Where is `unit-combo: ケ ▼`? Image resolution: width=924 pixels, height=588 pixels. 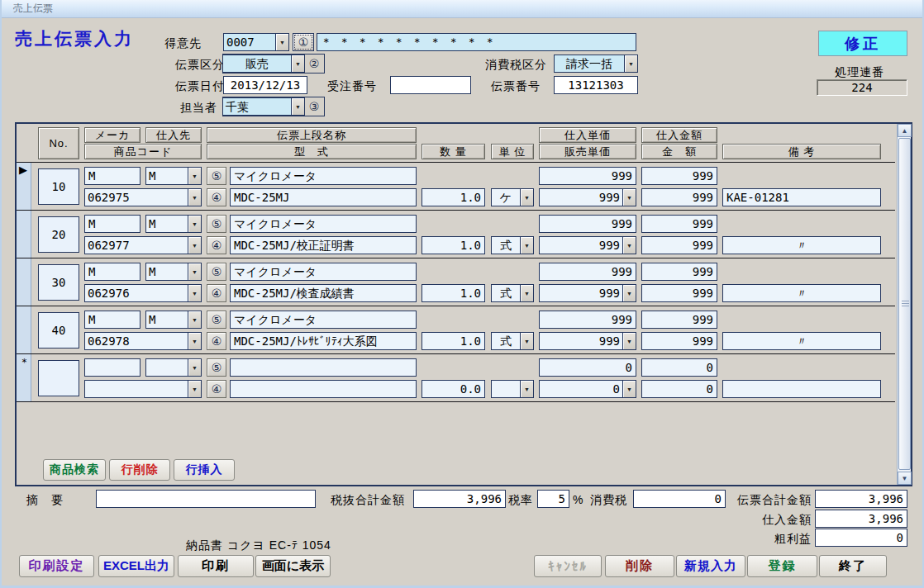 unit-combo: ケ ▼ is located at coordinates (512, 197).